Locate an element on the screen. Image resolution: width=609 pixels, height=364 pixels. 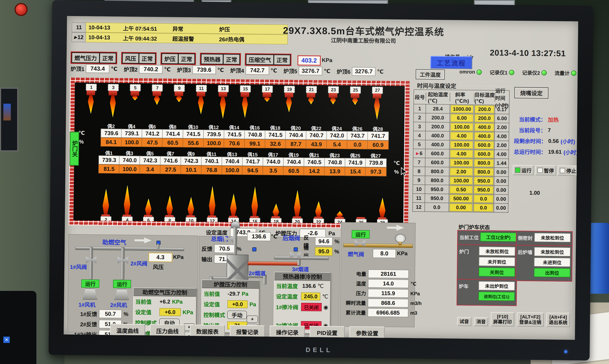
stop-button: 停止 is located at coordinates (568, 170).